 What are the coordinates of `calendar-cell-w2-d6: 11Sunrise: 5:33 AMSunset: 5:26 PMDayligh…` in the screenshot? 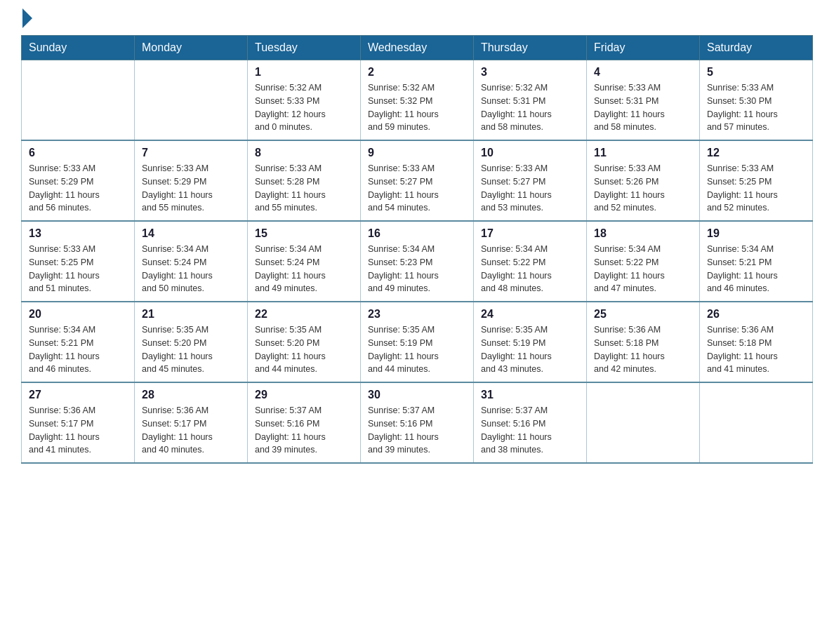 It's located at (643, 181).